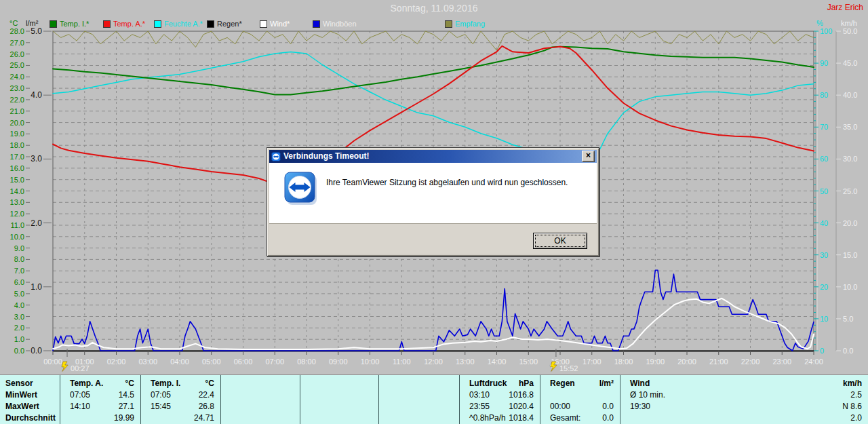 Image resolution: width=868 pixels, height=424 pixels. I want to click on table-row: 14:1027.1, so click(100, 406).